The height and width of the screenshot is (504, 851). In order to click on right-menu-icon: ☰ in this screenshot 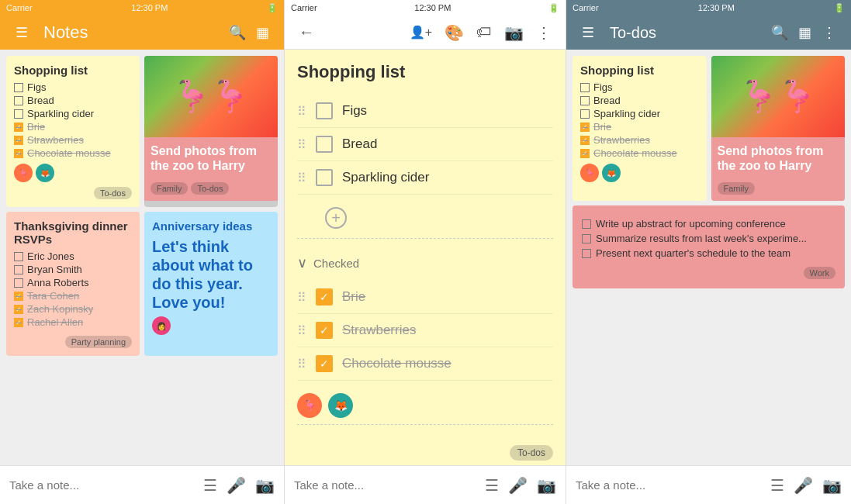, I will do `click(588, 33)`.